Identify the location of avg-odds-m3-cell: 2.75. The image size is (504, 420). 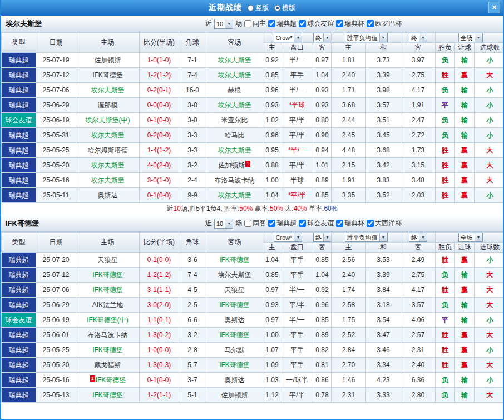
(418, 76).